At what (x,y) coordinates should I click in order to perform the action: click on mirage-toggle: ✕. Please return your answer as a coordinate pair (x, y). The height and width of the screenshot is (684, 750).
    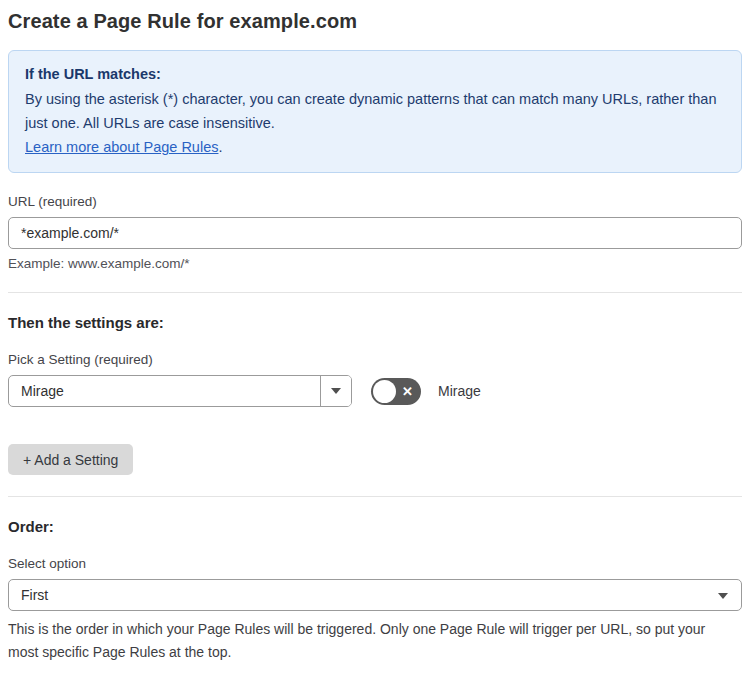
    Looking at the image, I should click on (396, 392).